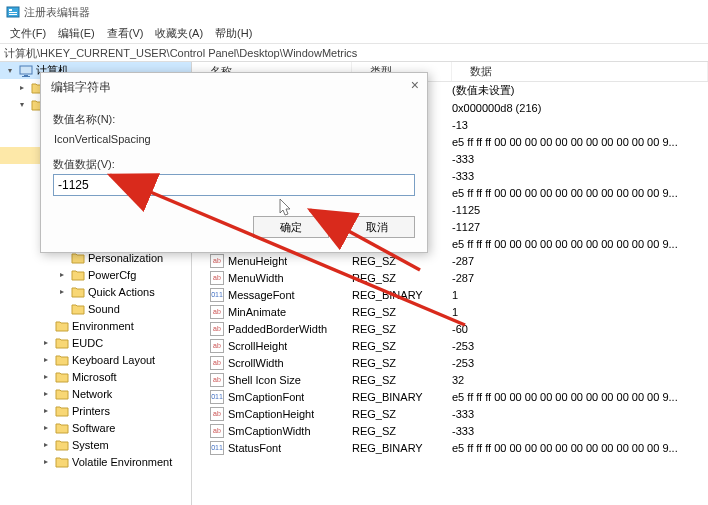  What do you see at coordinates (57, 12) in the screenshot?
I see `app-title: 注册表编辑器` at bounding box center [57, 12].